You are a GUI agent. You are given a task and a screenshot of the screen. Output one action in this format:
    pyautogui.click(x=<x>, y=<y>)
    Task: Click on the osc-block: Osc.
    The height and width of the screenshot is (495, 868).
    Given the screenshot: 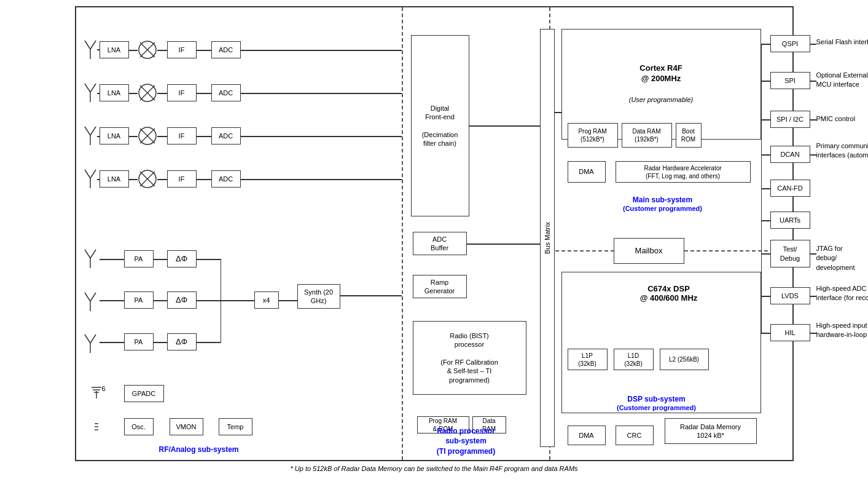 What is the action you would take?
    pyautogui.click(x=139, y=427)
    